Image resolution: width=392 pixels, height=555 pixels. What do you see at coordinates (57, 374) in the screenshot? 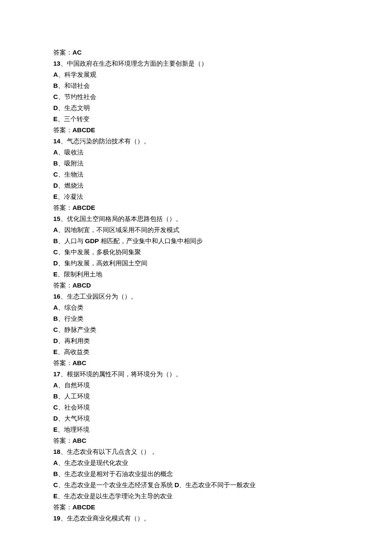
I see `question-number: 17` at bounding box center [57, 374].